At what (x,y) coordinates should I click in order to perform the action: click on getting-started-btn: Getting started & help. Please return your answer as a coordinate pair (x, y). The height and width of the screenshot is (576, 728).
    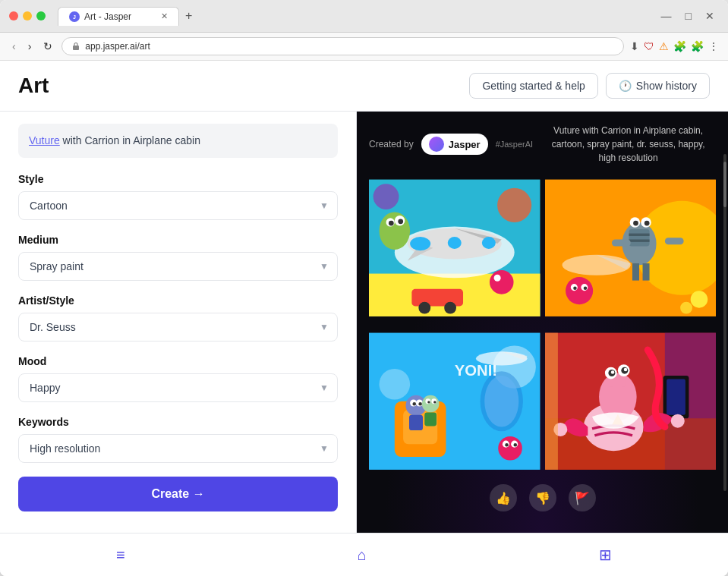
    Looking at the image, I should click on (533, 86).